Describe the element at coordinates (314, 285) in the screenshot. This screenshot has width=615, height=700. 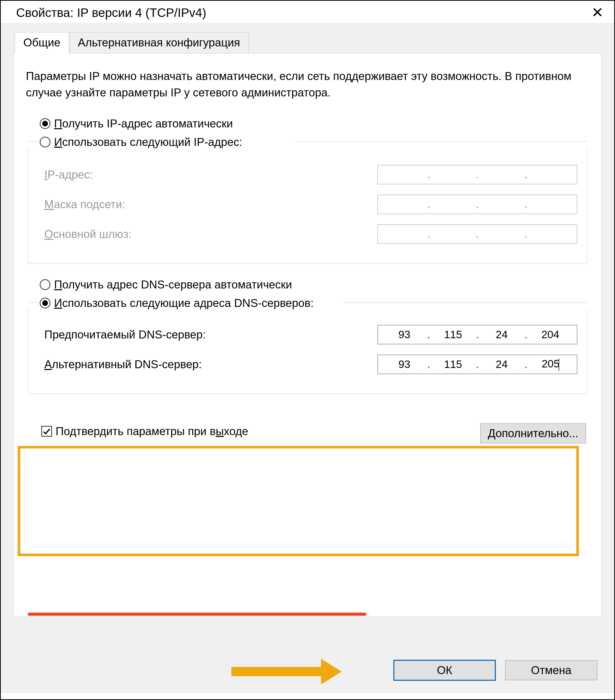
I see `radio-dns-auto: Получить адрес DNS-сервера автоматически` at that location.